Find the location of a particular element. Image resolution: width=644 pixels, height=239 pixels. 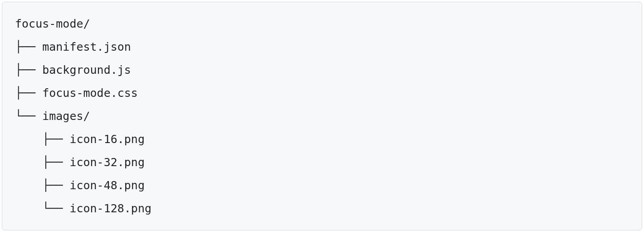

tree-line: ├── icon-16.png is located at coordinates (80, 139).